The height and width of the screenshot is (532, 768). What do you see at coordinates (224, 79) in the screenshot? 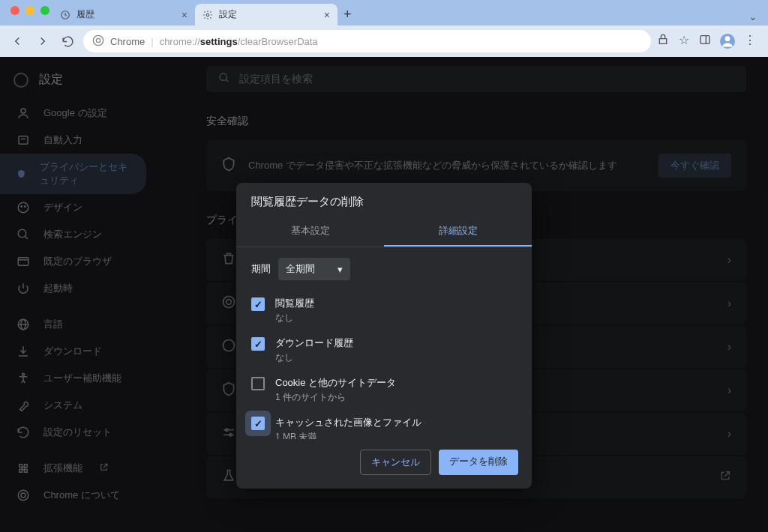
I see `search-icon` at bounding box center [224, 79].